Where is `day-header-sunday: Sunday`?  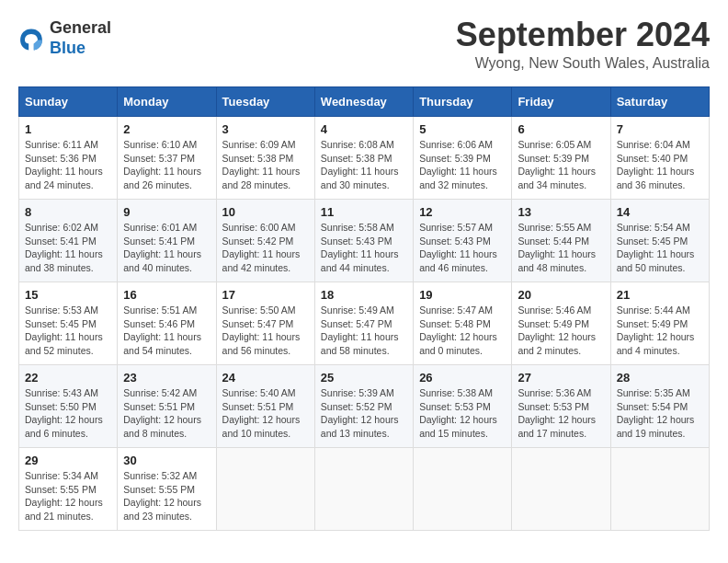
day-header-sunday: Sunday is located at coordinates (68, 102).